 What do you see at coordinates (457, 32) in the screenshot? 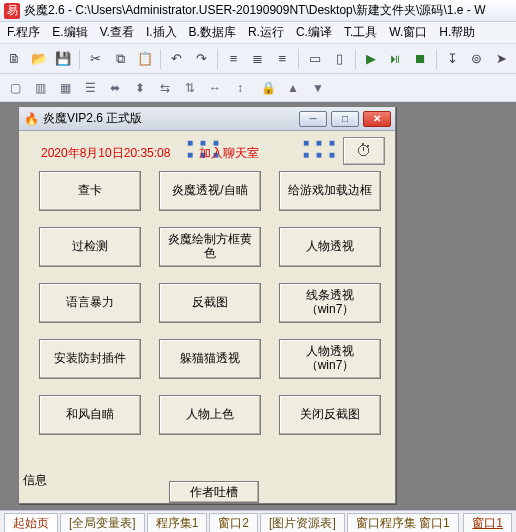
I see `menu-help: H.帮助` at bounding box center [457, 32].